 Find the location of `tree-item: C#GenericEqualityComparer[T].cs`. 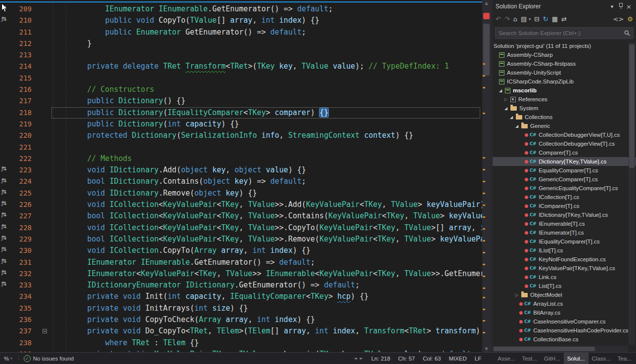

tree-item: C#GenericEqualityComparer[T].cs is located at coordinates (564, 188).